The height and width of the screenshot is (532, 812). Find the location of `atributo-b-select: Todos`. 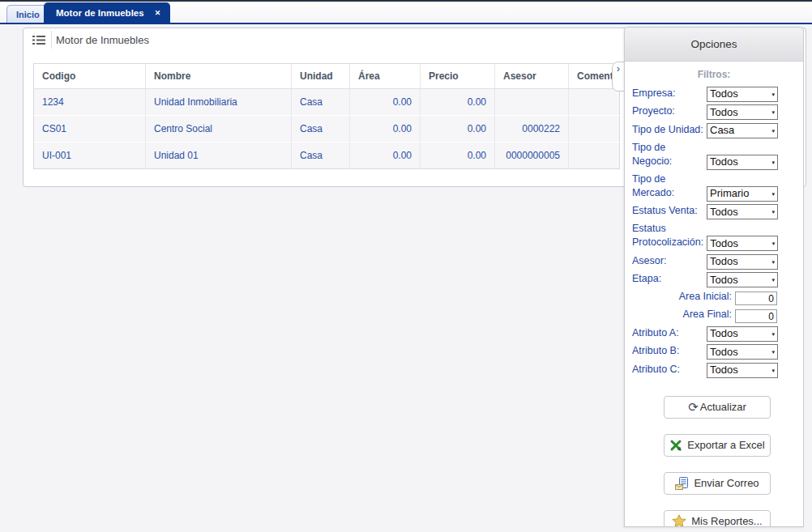

atributo-b-select: Todos is located at coordinates (742, 351).